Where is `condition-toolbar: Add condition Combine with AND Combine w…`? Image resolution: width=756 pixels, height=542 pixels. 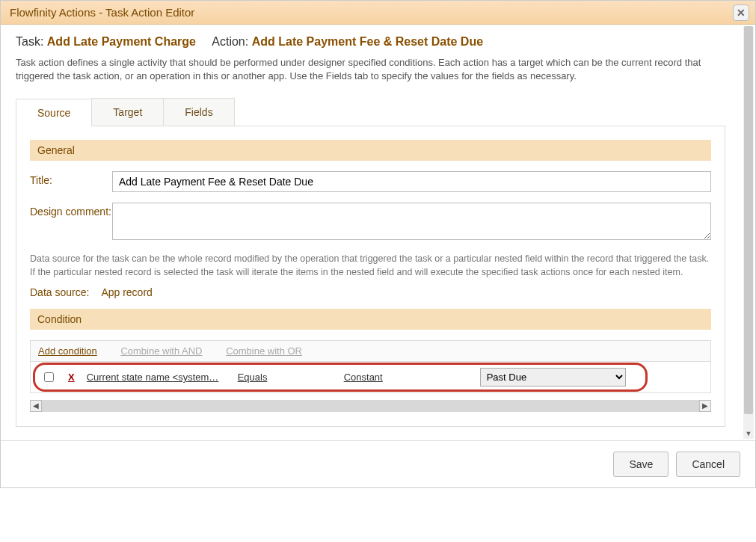
condition-toolbar: Add condition Combine with AND Combine w… is located at coordinates (371, 351).